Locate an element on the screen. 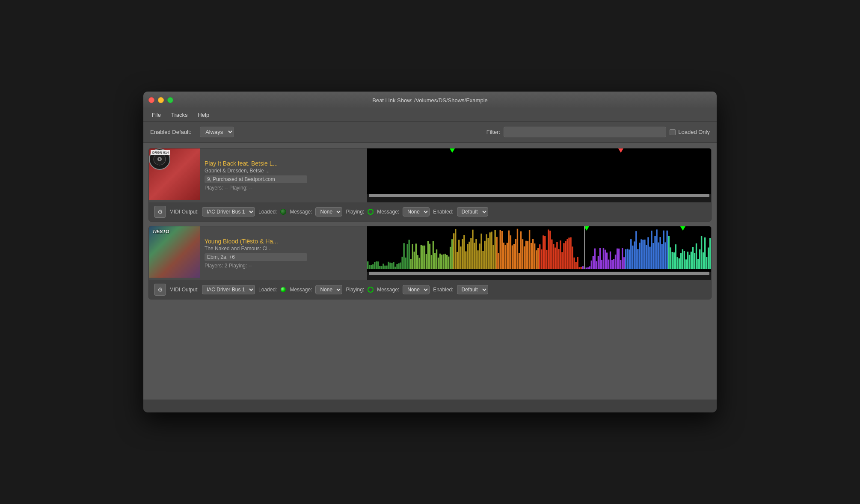 The width and height of the screenshot is (860, 504). traffic-lights is located at coordinates (161, 100).